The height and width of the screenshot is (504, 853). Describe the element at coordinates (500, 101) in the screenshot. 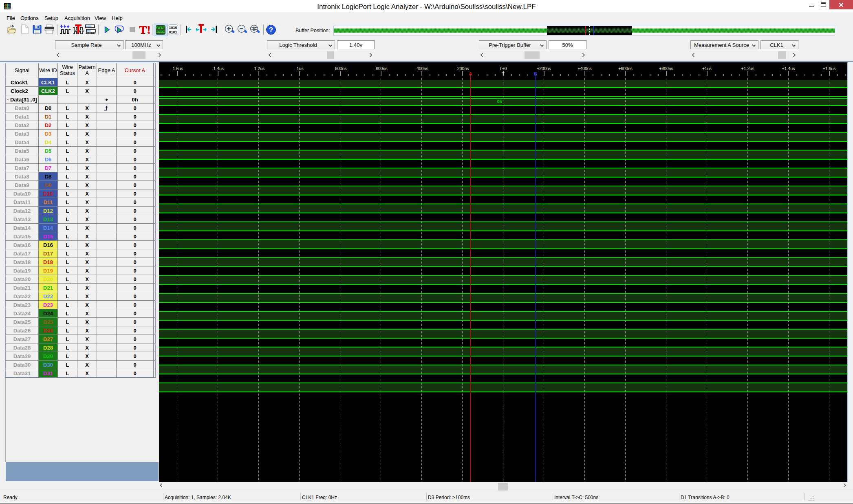

I see `svg-text: 0h` at that location.